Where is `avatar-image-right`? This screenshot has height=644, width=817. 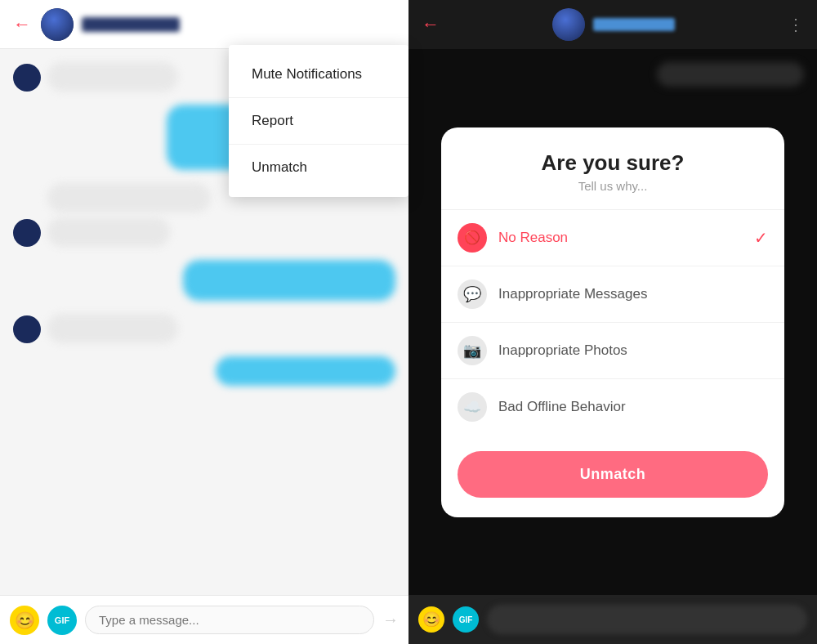
avatar-image-right is located at coordinates (569, 25).